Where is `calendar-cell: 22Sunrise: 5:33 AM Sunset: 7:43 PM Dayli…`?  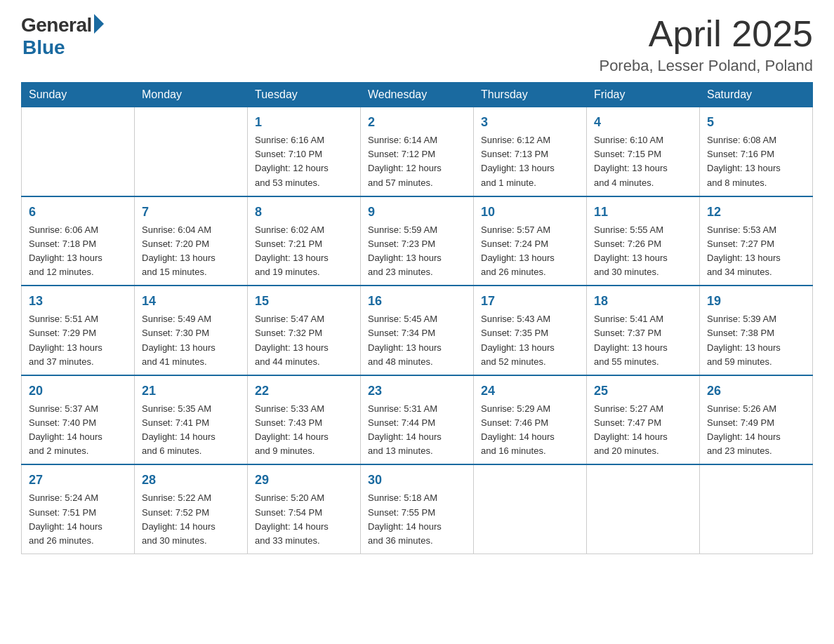
calendar-cell: 22Sunrise: 5:33 AM Sunset: 7:43 PM Dayli… is located at coordinates (305, 420).